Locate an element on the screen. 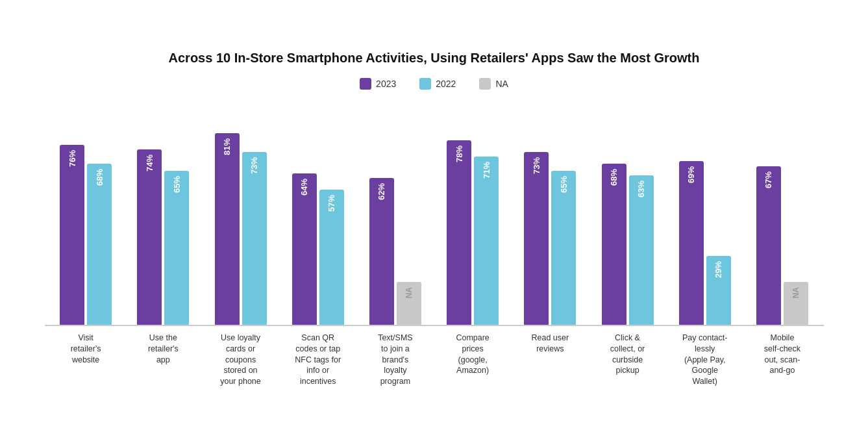 The width and height of the screenshot is (868, 430). bar: 57% is located at coordinates (332, 257).